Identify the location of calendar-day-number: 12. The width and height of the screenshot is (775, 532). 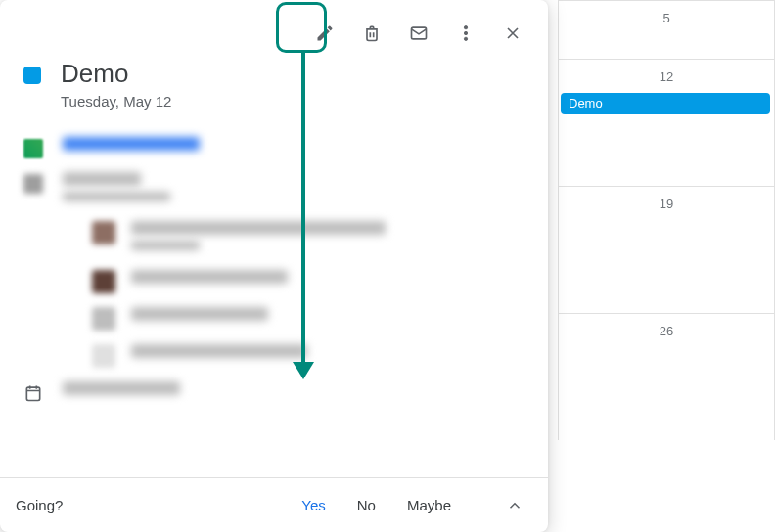
(666, 76).